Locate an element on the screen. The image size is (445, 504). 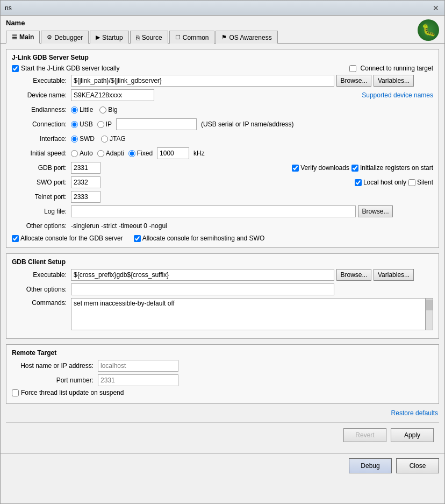
close-window-button: ✕ is located at coordinates (436, 8).